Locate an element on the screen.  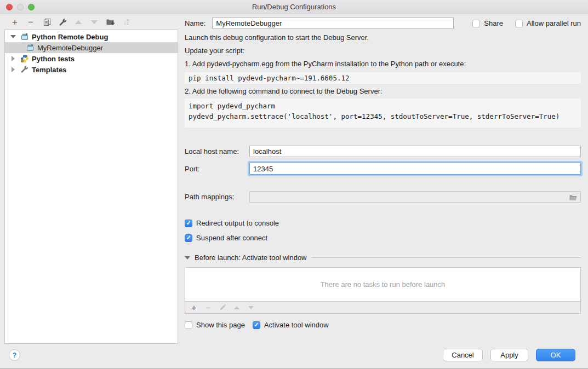
task-list-toolbar: + − is located at coordinates (383, 308).